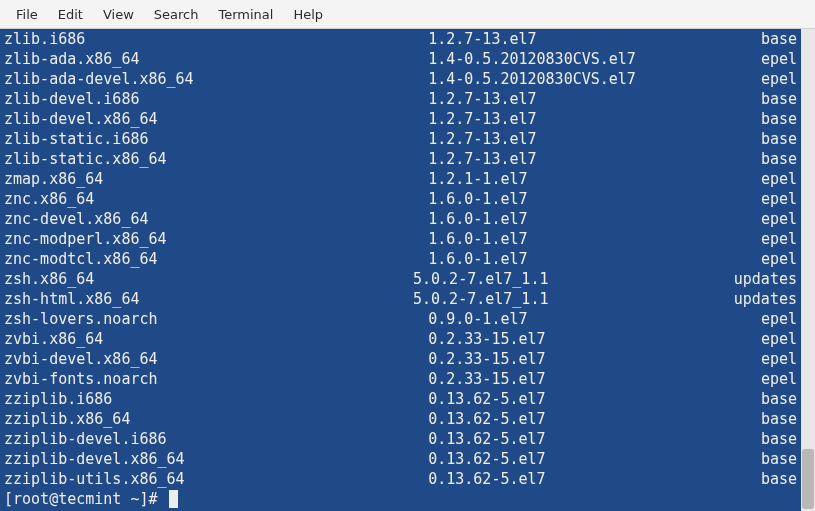 Image resolution: width=815 pixels, height=511 pixels. Describe the element at coordinates (400, 379) in the screenshot. I see `package-row: zvbi-fonts.noarch0.2.33-15.el7epel` at that location.